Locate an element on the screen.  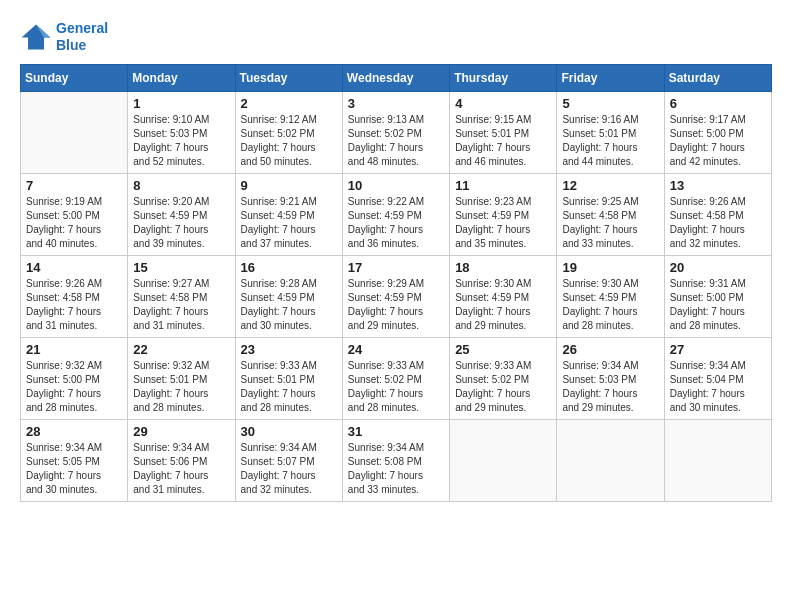
day-info: Sunrise: 9:32 AM Sunset: 5:00 PM Dayligh… is located at coordinates (74, 387).